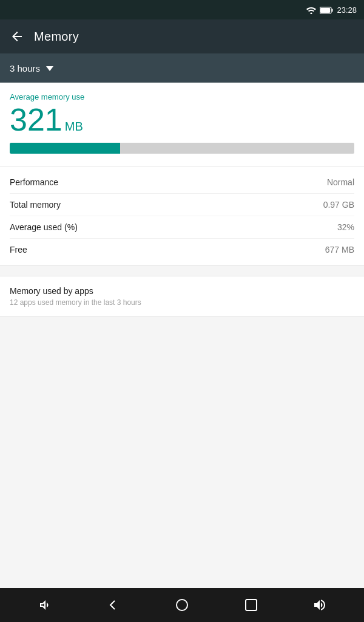  I want to click on back-nav-icon, so click(113, 605).